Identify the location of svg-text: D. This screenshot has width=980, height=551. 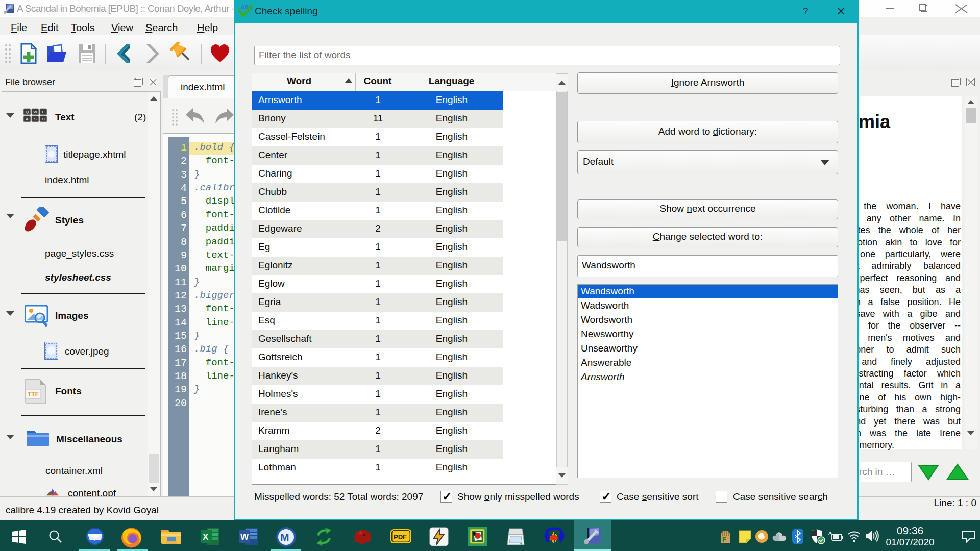
(43, 119).